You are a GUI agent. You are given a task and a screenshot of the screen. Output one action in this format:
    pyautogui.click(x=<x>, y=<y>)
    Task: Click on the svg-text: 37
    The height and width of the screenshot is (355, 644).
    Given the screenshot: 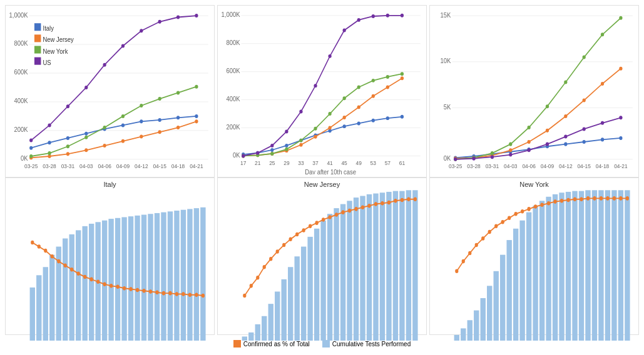 What is the action you would take?
    pyautogui.click(x=315, y=162)
    